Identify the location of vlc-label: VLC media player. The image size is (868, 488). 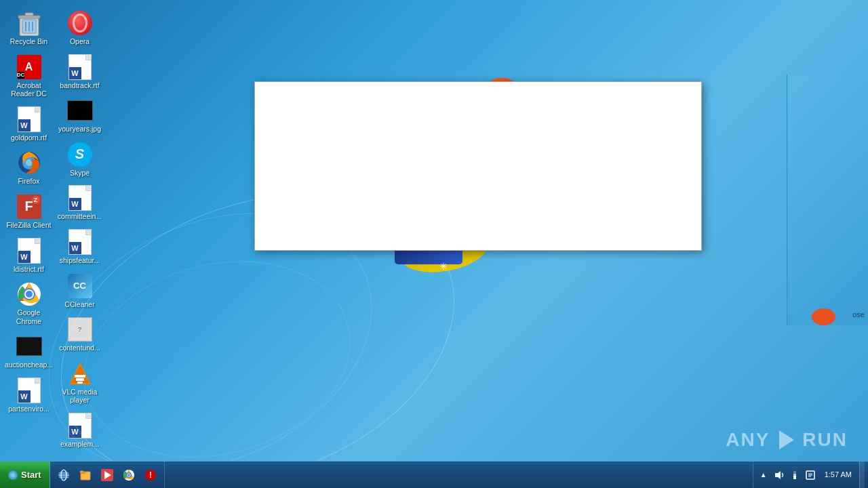
(80, 396).